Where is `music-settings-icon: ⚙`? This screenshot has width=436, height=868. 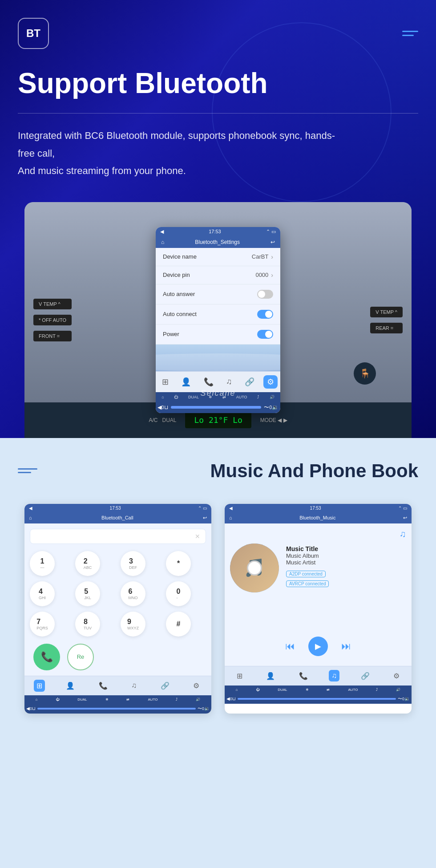
music-settings-icon: ⚙ is located at coordinates (396, 676).